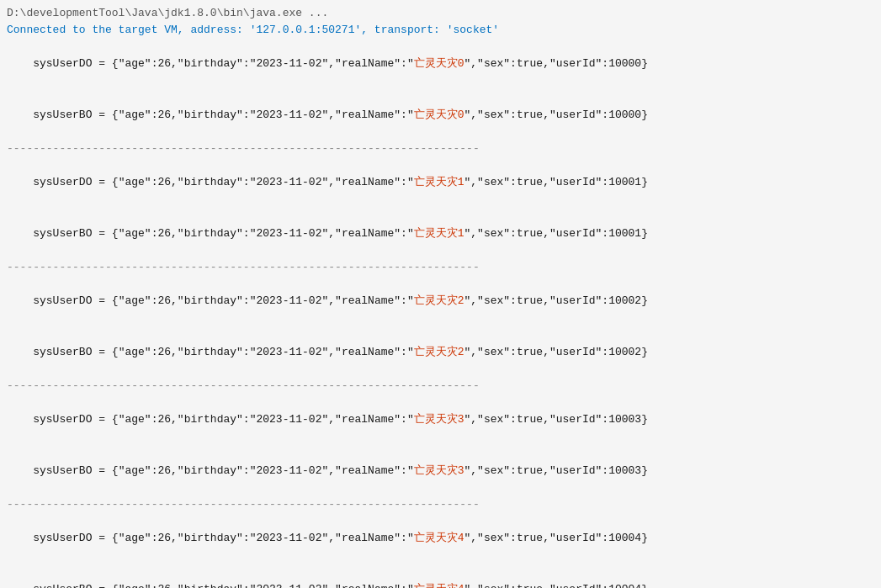 This screenshot has width=881, height=588. Describe the element at coordinates (223, 301) in the screenshot. I see `do-prefix-2: sysUserDO = {"age":26,"birthday":"2023-1…` at that location.